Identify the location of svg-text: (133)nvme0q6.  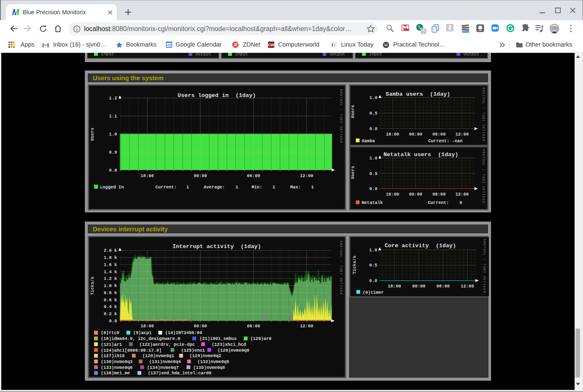
(117, 367).